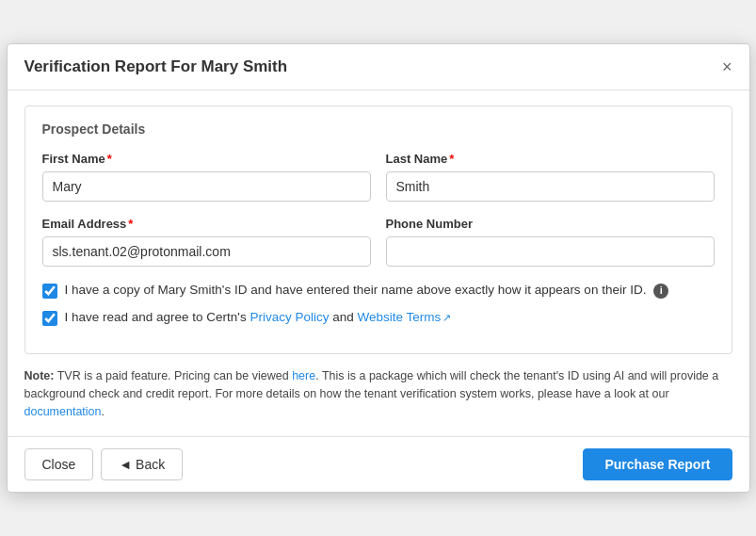  What do you see at coordinates (50, 291) in the screenshot?
I see `id-checkbox` at bounding box center [50, 291].